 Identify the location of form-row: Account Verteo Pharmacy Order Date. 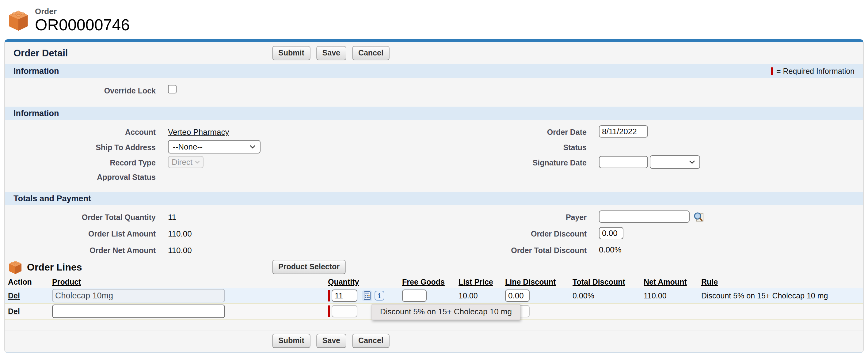
(434, 131).